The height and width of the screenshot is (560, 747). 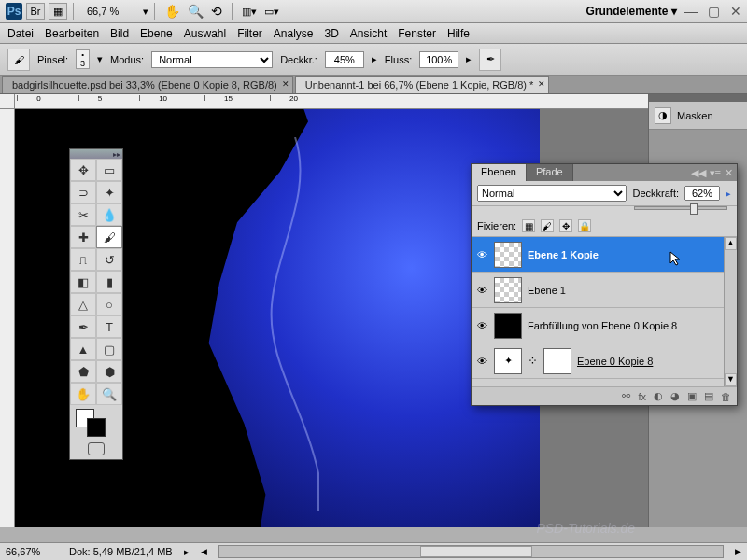 I want to click on panel-menu-icon: ▾≡, so click(x=715, y=174).